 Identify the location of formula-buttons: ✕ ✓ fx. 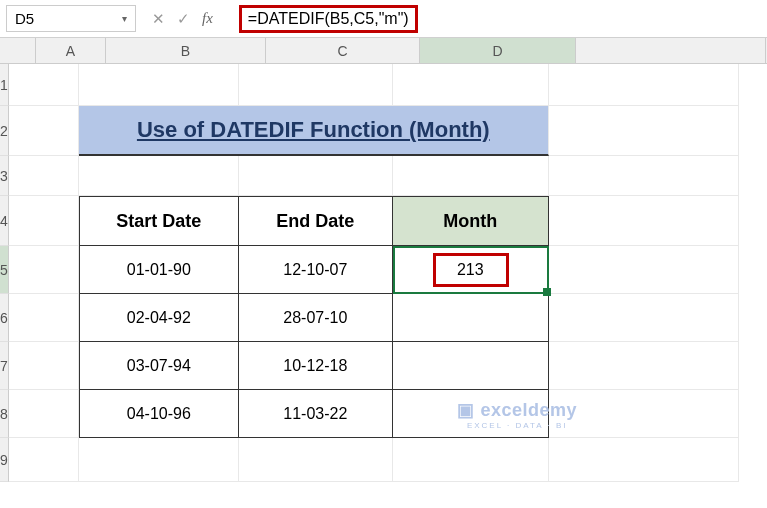
(186, 19).